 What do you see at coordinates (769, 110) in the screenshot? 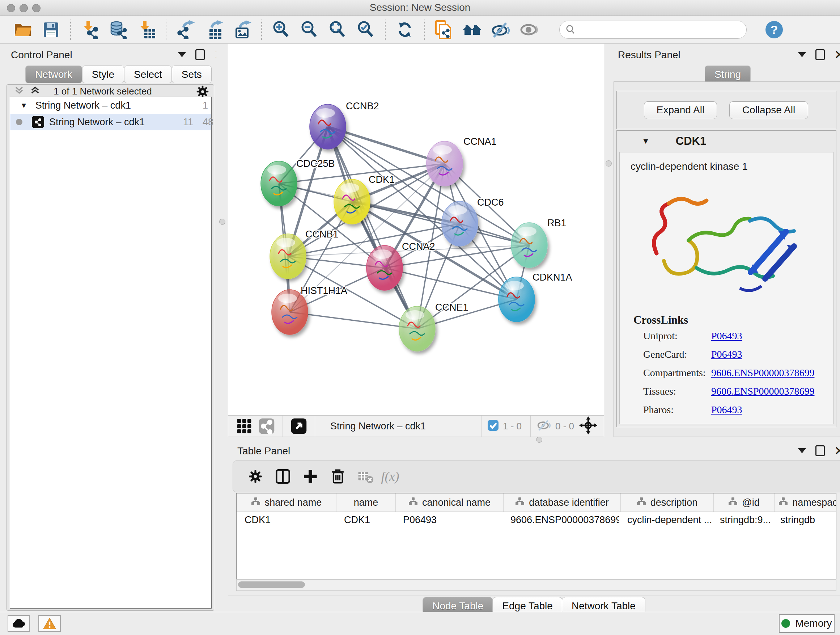
I see `collapse-all-button: Collapse All` at bounding box center [769, 110].